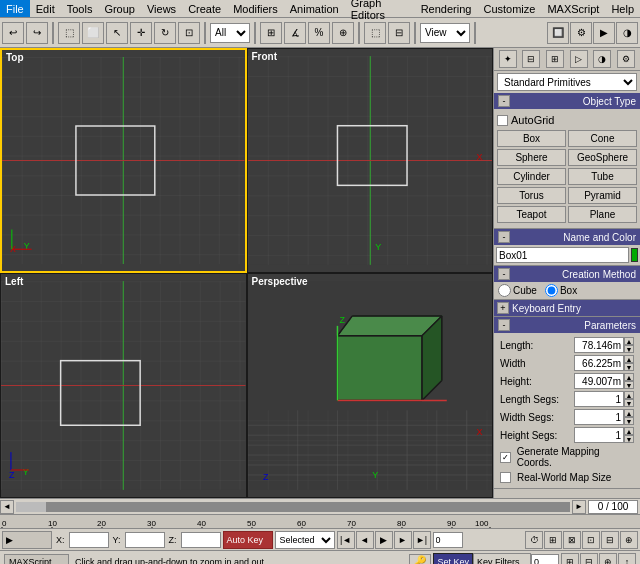 The height and width of the screenshot is (564, 640). Describe the element at coordinates (567, 101) in the screenshot. I see `object-type-header: - Object Type` at that location.